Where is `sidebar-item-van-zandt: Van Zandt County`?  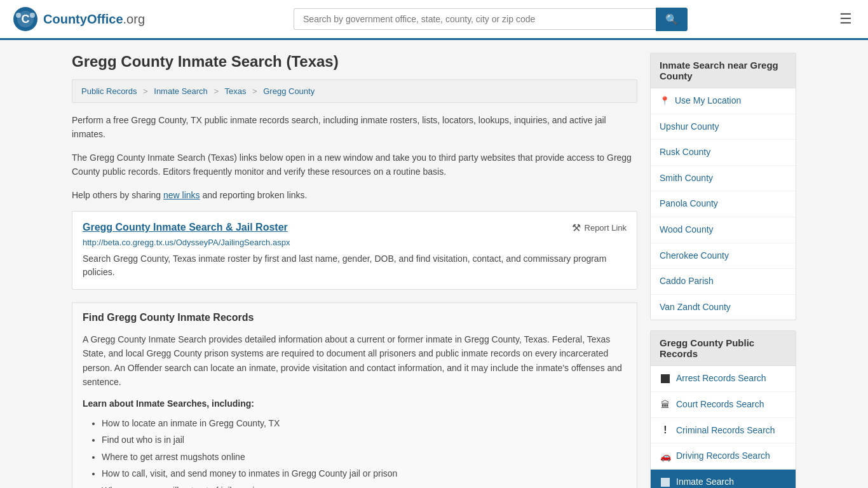
sidebar-item-van-zandt: Van Zandt County is located at coordinates (723, 308).